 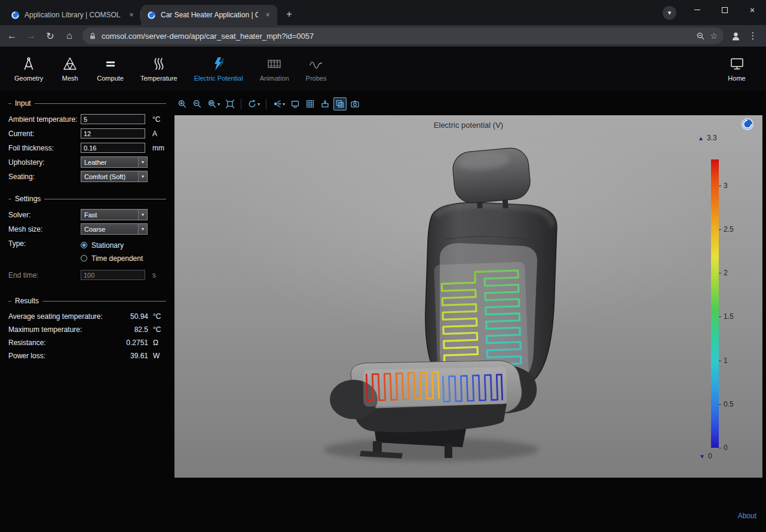 I want to click on radio-unselected-icon, so click(x=84, y=258).